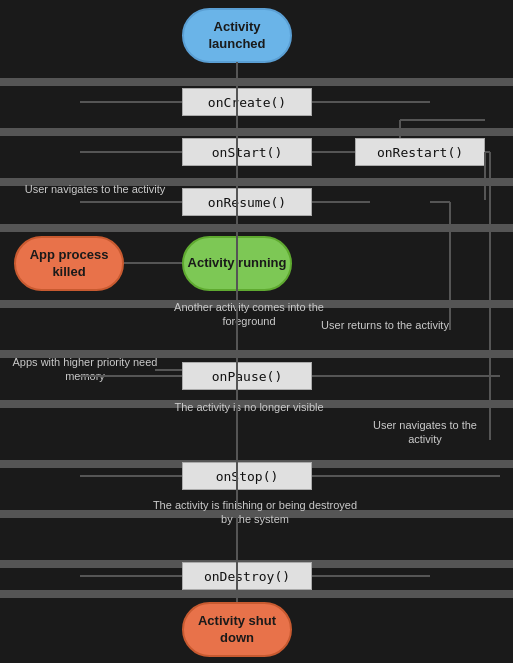 The height and width of the screenshot is (663, 513). Describe the element at coordinates (238, 264) in the screenshot. I see `activity-running-label: Activity running` at that location.